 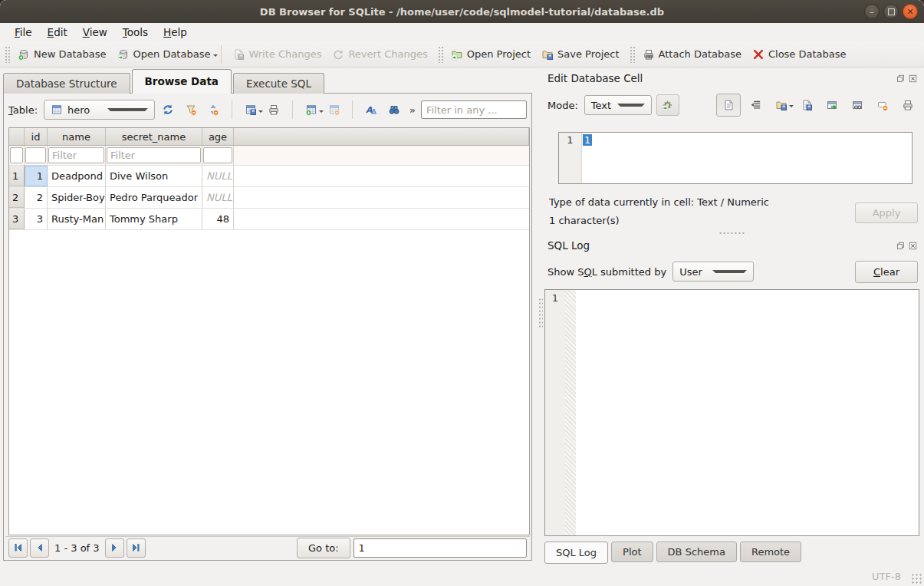 I want to click on sql-source-selector: User, so click(x=713, y=272).